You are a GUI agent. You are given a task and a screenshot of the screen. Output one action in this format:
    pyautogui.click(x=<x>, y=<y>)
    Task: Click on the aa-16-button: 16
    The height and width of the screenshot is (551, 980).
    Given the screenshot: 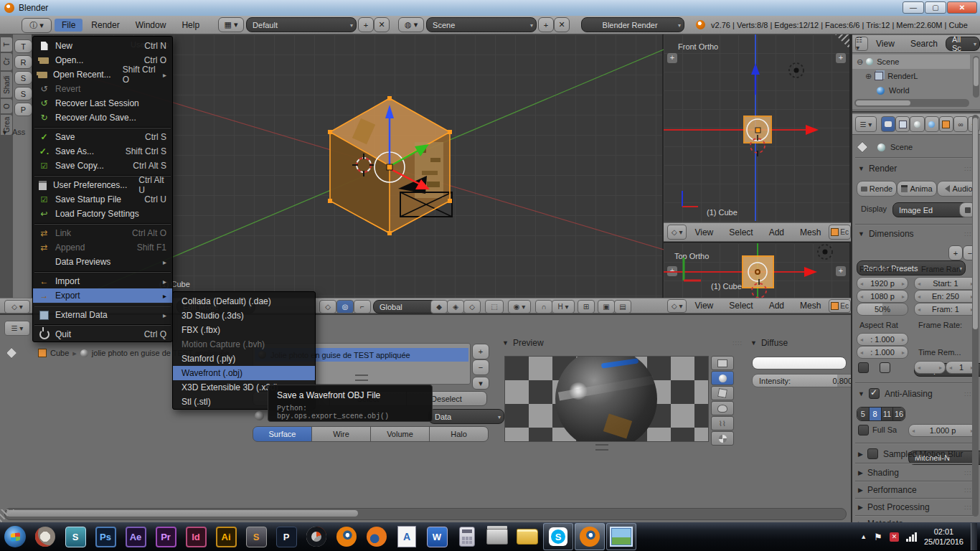 What is the action you would take?
    pyautogui.click(x=899, y=414)
    